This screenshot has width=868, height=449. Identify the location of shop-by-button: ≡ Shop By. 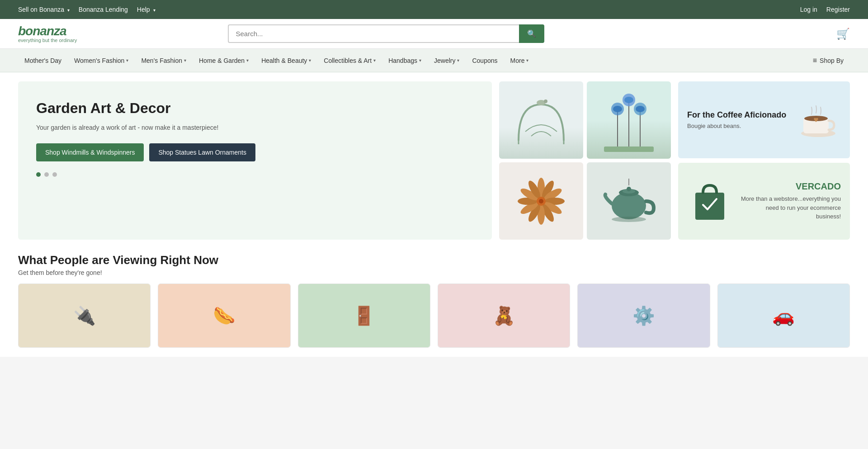
(828, 61).